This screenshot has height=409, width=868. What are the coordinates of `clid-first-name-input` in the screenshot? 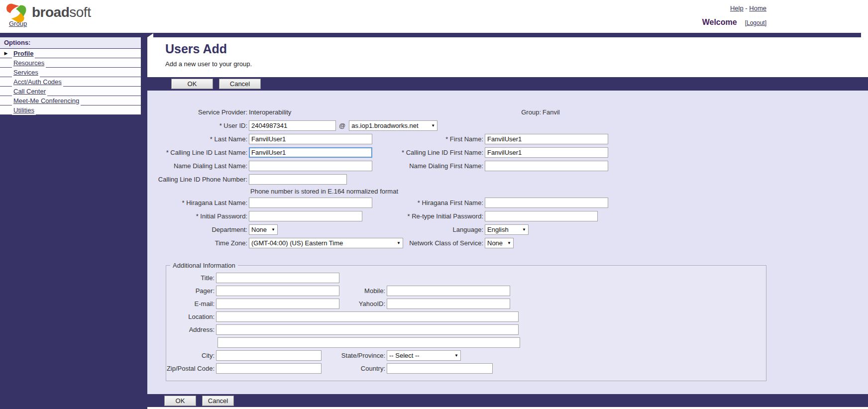 It's located at (546, 152).